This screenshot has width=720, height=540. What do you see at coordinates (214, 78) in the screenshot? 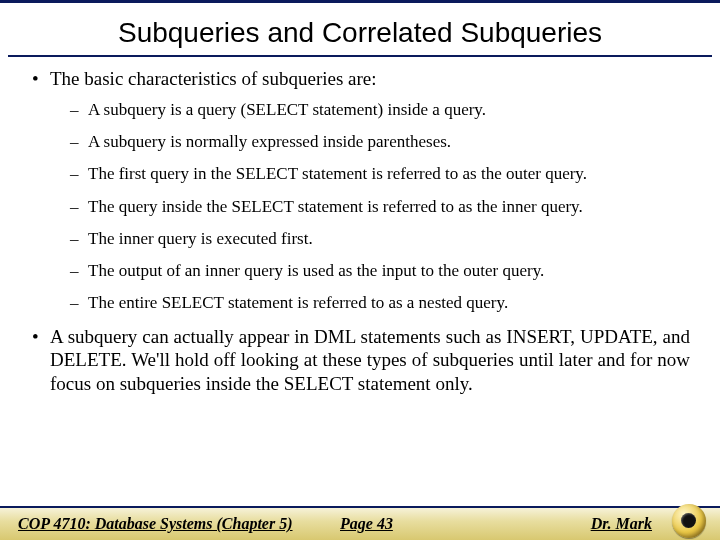
I see `bullet-main-0-text: The basic characteristics of subqueries …` at bounding box center [214, 78].